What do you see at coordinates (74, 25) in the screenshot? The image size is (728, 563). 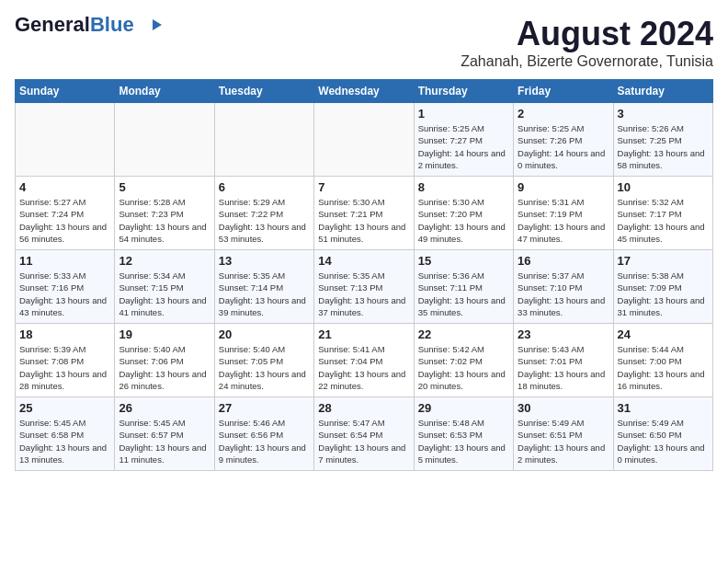 I see `logo-text: GeneralBlue` at bounding box center [74, 25].